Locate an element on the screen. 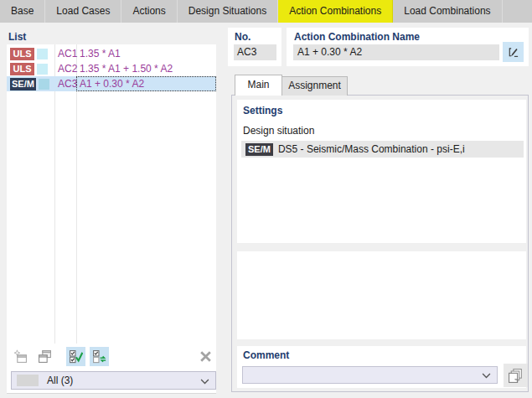 This screenshot has width=532, height=398. combination-id: AC2 is located at coordinates (65, 69).